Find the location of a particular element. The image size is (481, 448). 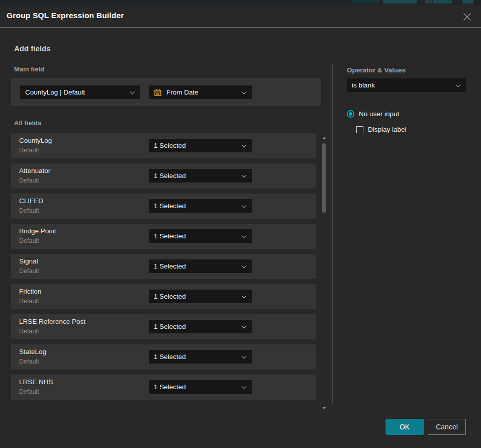

main-field-field-select: From Date is located at coordinates (200, 93).